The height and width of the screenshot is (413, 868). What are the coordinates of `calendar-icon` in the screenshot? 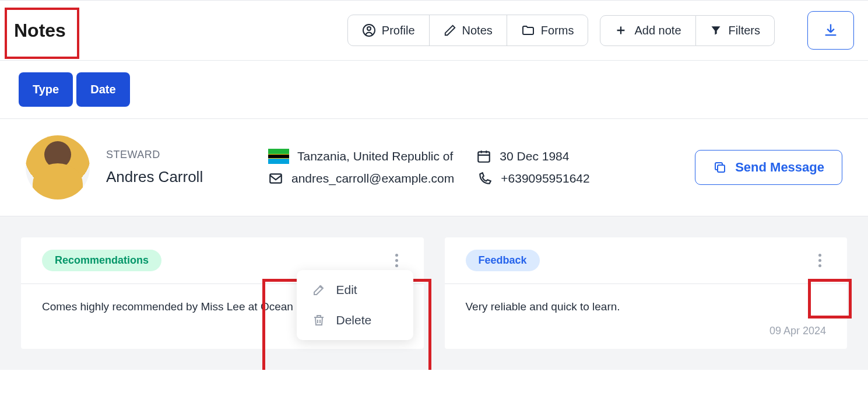 It's located at (484, 156).